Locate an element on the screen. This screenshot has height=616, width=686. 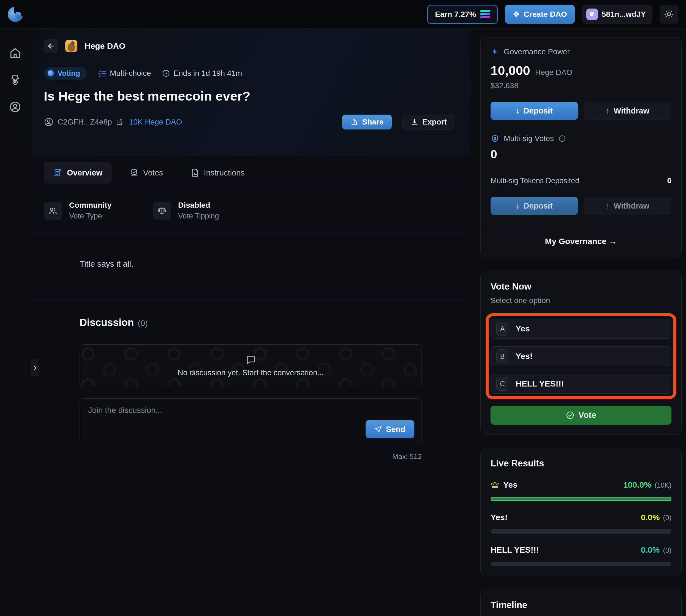
option-key-badge: A is located at coordinates (502, 329).